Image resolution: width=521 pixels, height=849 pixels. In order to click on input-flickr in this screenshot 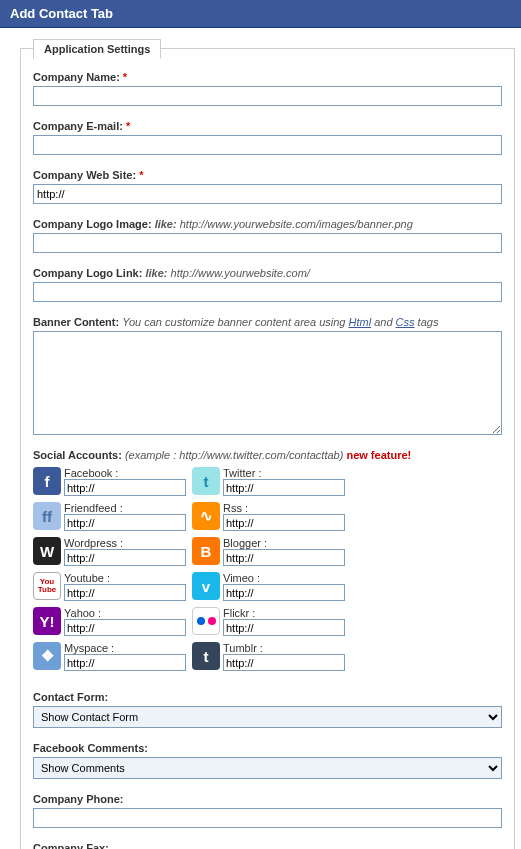, I will do `click(284, 628)`.